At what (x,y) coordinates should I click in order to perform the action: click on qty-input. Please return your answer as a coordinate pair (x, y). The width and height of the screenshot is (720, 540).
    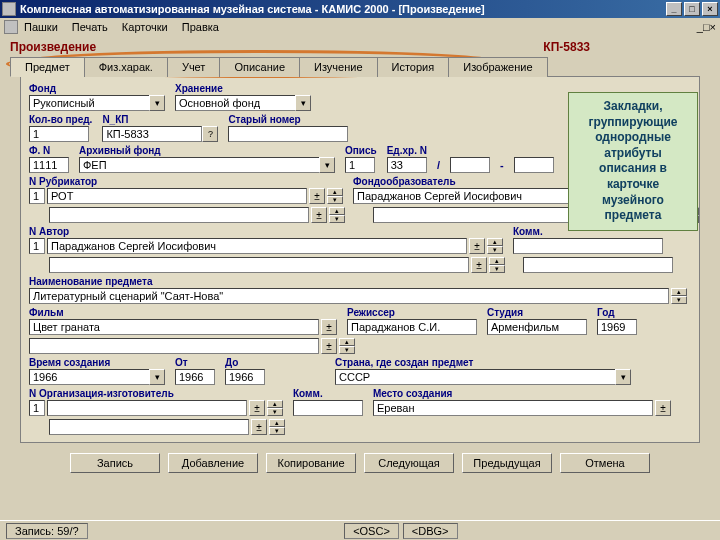
    Looking at the image, I should click on (59, 134).